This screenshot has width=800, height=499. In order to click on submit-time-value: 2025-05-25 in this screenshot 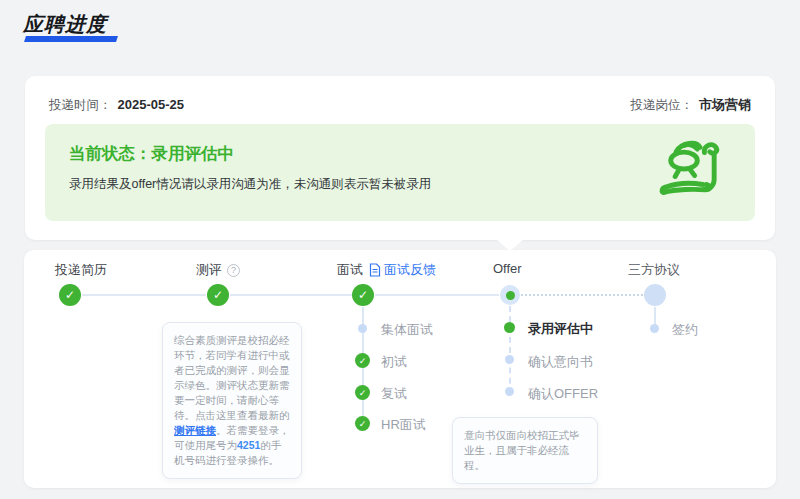, I will do `click(152, 104)`.